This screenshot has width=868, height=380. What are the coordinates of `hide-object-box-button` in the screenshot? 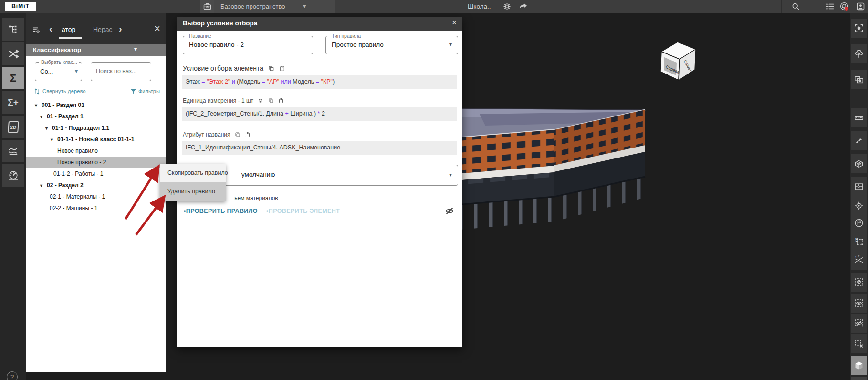 It's located at (859, 282).